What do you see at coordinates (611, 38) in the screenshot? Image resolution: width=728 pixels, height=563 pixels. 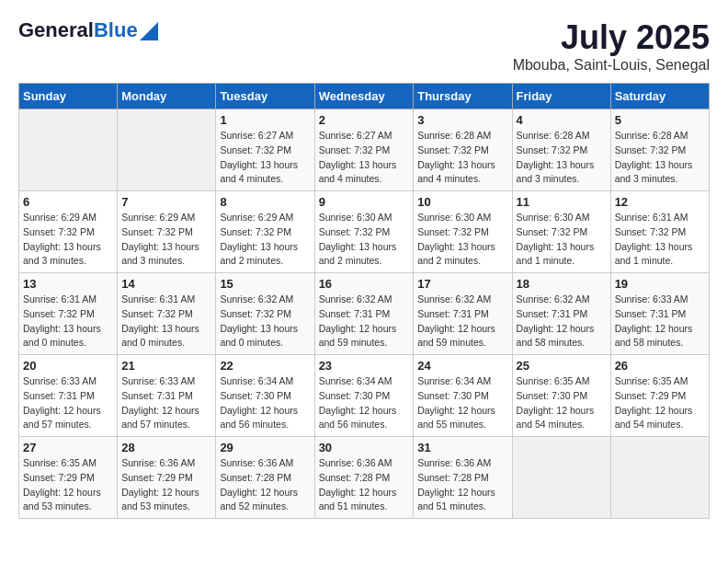 I see `calendar-title: July 2025` at bounding box center [611, 38].